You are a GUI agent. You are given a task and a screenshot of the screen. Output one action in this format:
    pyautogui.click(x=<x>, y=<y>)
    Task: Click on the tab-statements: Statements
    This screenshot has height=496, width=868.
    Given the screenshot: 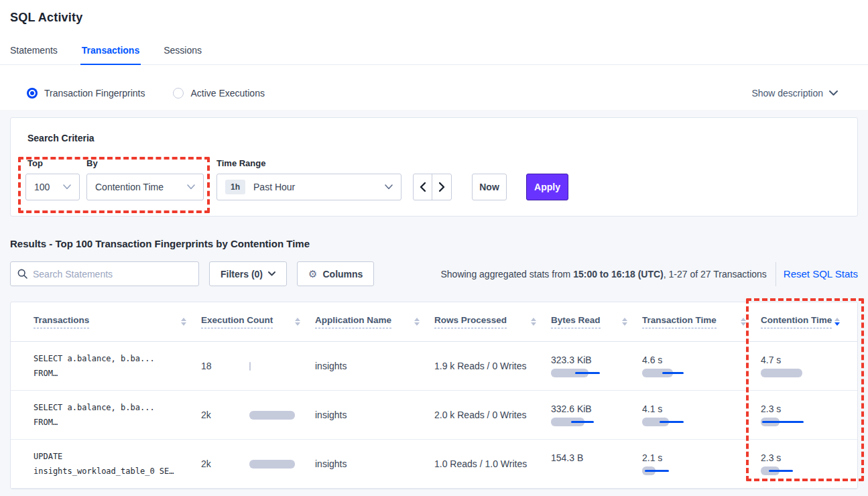 What is the action you would take?
    pyautogui.click(x=34, y=55)
    